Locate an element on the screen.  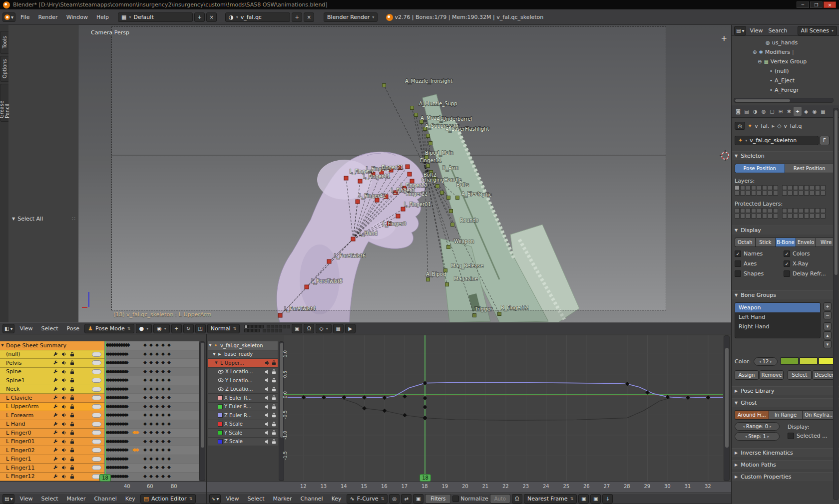
menu-view: View is located at coordinates (232, 499).